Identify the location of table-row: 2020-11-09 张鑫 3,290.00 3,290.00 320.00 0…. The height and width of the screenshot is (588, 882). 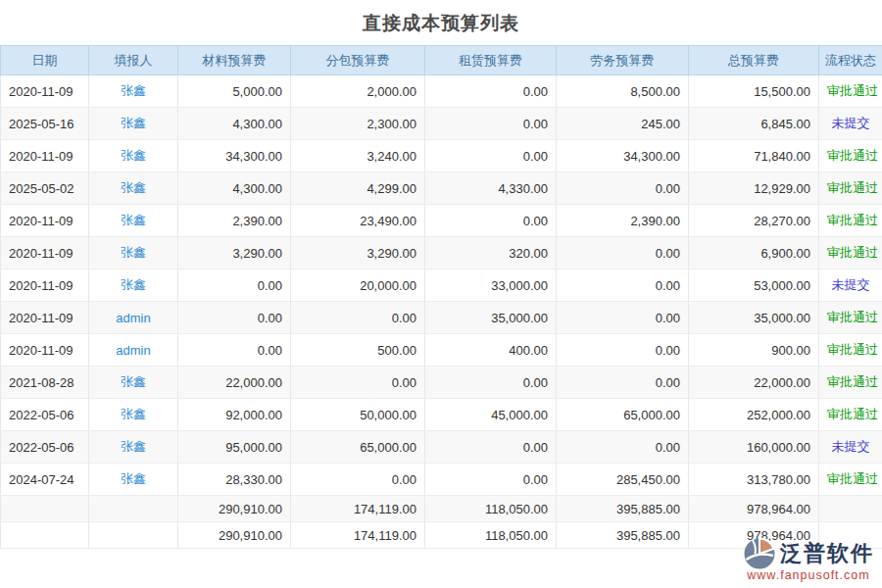
(441, 253).